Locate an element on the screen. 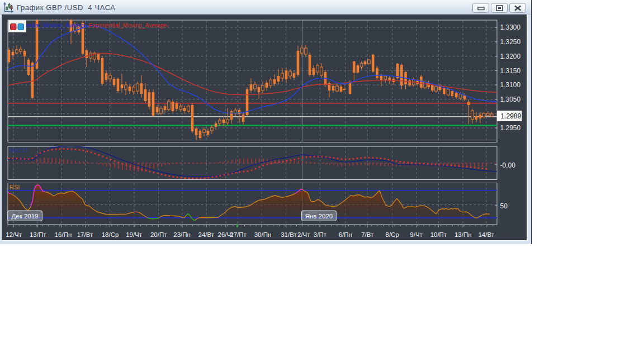 Image resolution: width=644 pixels, height=362 pixels. svg-text: 50 is located at coordinates (504, 206).